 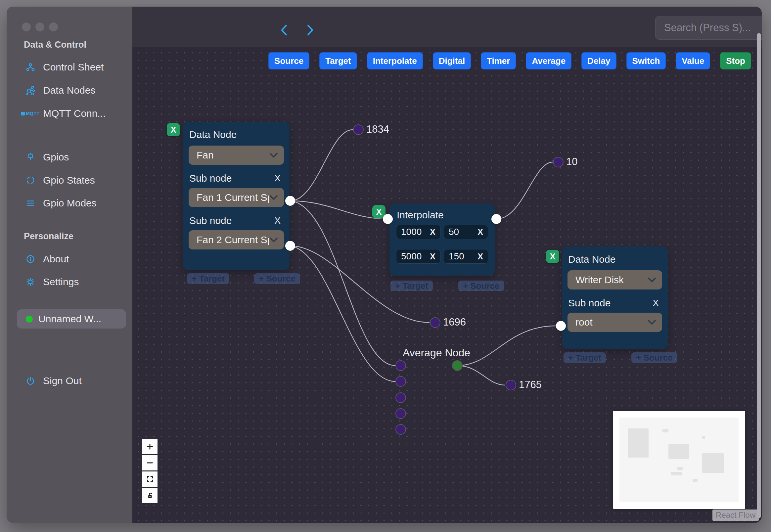 I want to click on interpolate-value-chip: 150 X, so click(x=466, y=256).